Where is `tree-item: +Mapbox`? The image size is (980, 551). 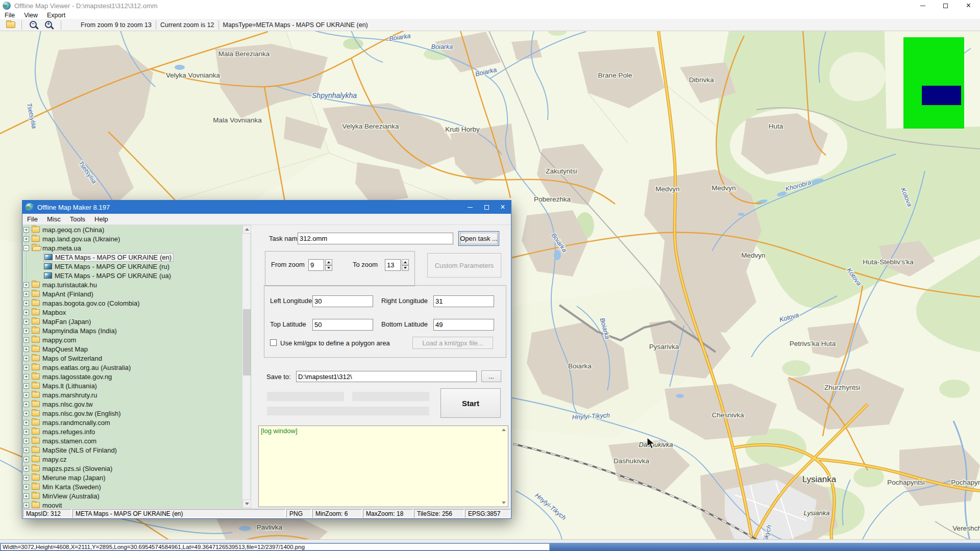 tree-item: +Mapbox is located at coordinates (132, 312).